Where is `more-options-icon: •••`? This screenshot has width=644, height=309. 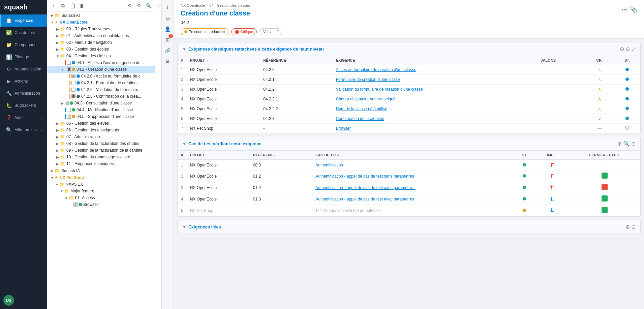 more-options-icon: ••• is located at coordinates (624, 10).